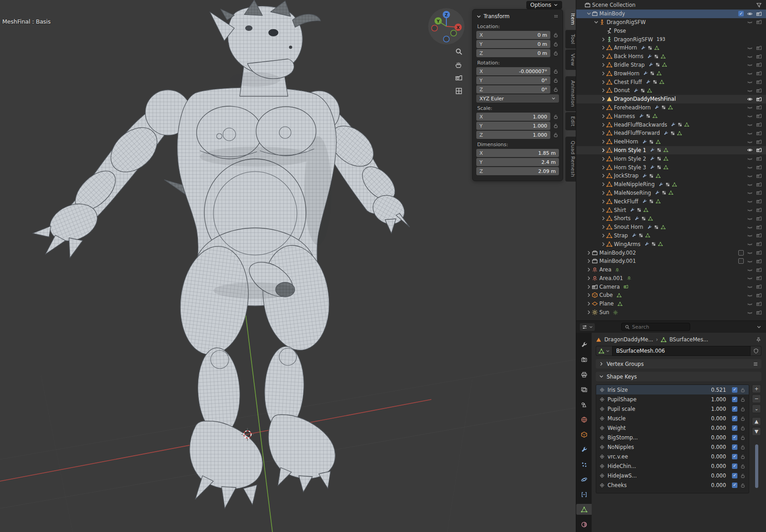  I want to click on outliner-row: Scene Collection, so click(671, 5).